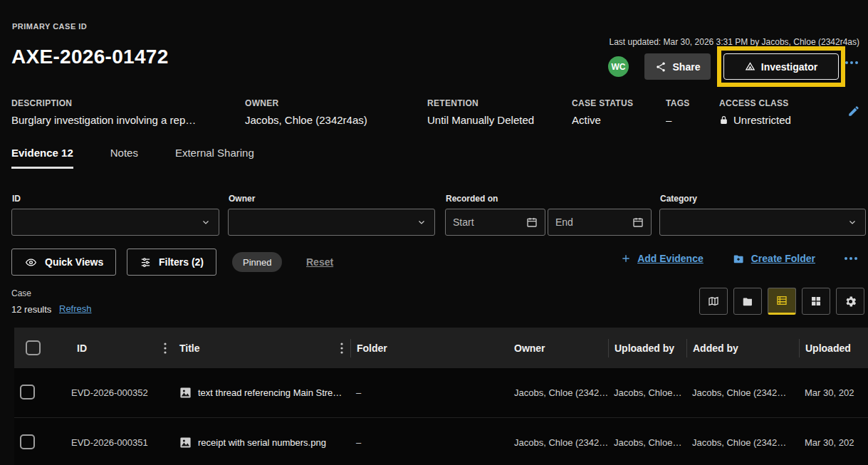  Describe the element at coordinates (713, 301) in the screenshot. I see `map-view-button` at that location.